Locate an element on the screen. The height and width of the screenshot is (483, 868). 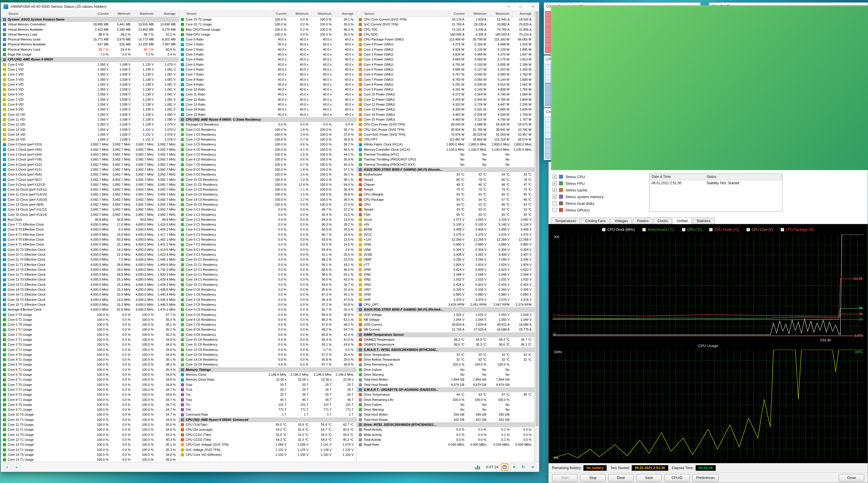
sensor-row: Trcd 25 T 25 T 25 T 25 T is located at coordinates (268, 390).